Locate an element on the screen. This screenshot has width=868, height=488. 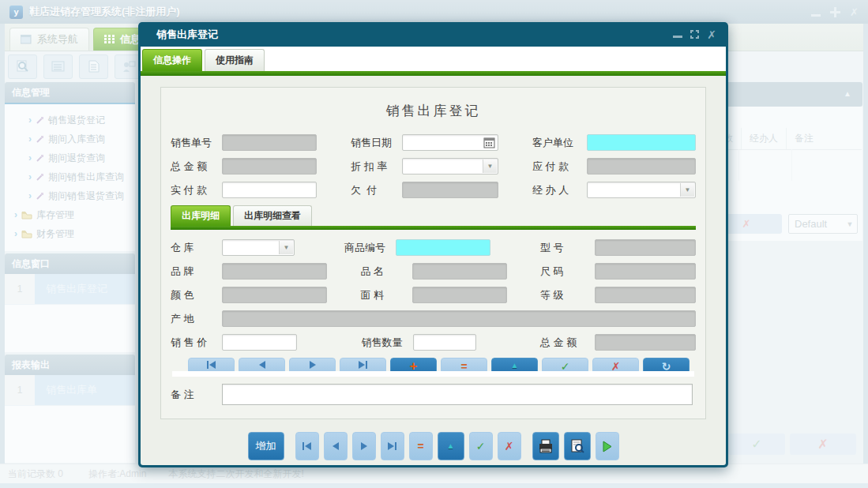
field-label-material: 面 料 is located at coordinates (384, 295).